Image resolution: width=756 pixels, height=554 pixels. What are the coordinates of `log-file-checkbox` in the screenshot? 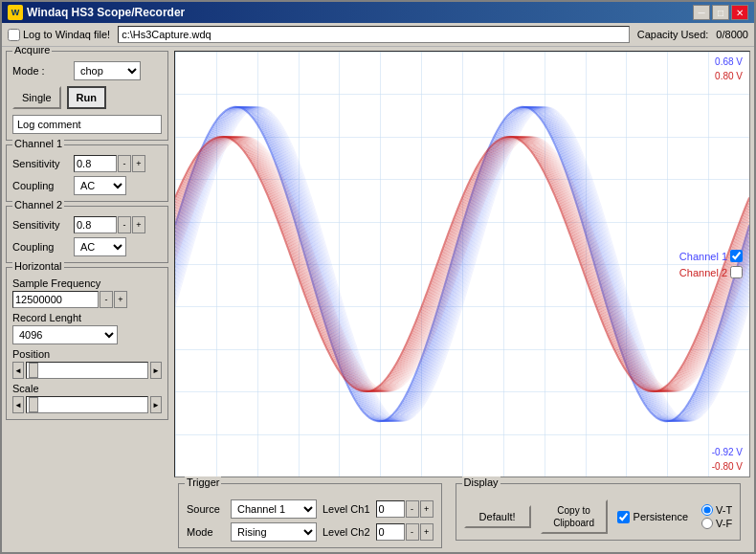 It's located at (13, 34).